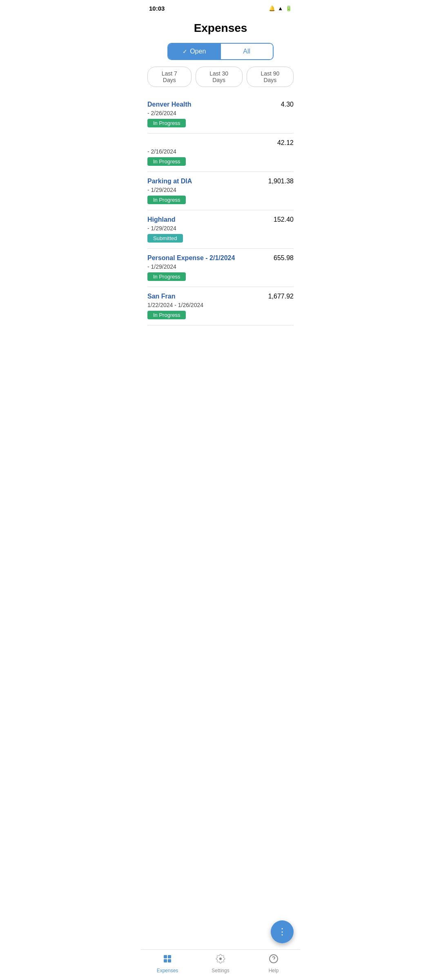  Describe the element at coordinates (170, 181) in the screenshot. I see `expense-title: Parking at DIA` at that location.